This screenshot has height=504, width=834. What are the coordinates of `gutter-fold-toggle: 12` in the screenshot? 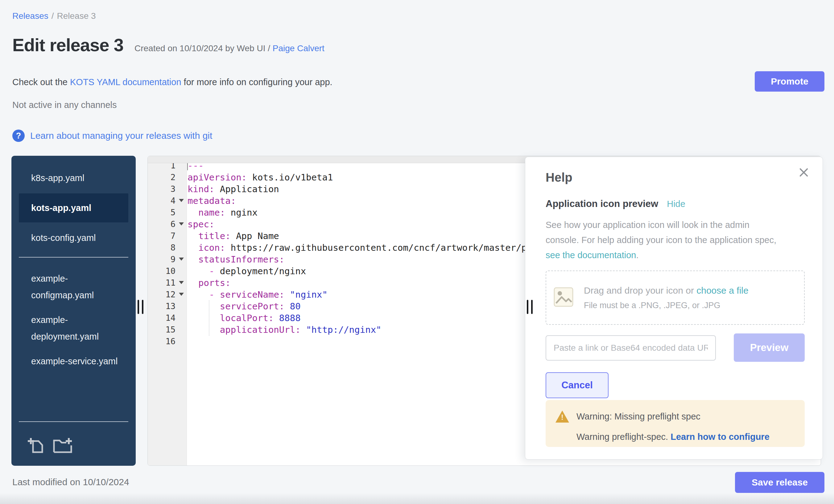 It's located at (167, 294).